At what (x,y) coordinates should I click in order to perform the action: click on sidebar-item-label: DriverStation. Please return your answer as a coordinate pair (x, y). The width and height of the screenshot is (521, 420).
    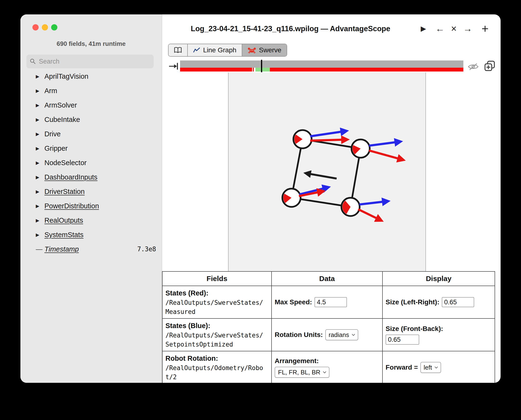
    Looking at the image, I should click on (65, 192).